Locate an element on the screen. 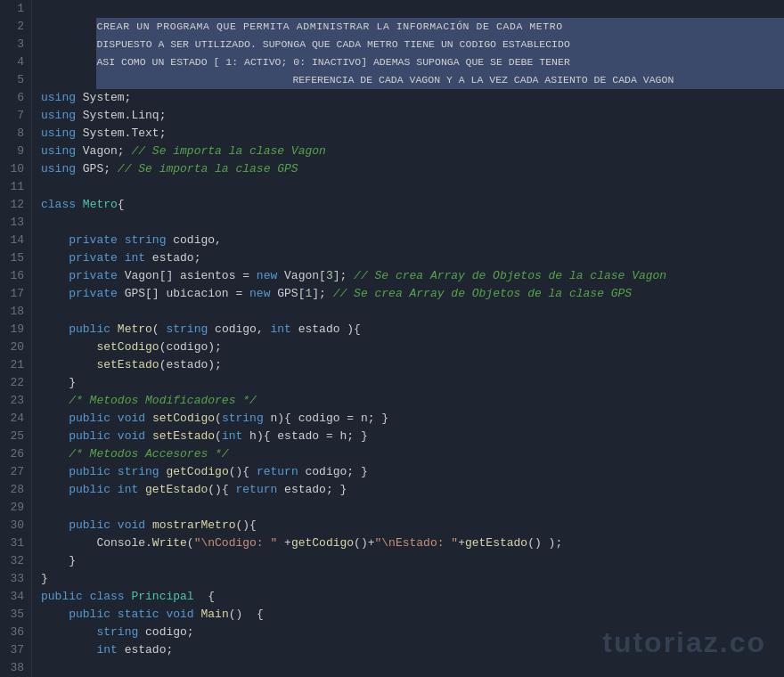  code-line-35: public static void Main() { is located at coordinates (412, 615).